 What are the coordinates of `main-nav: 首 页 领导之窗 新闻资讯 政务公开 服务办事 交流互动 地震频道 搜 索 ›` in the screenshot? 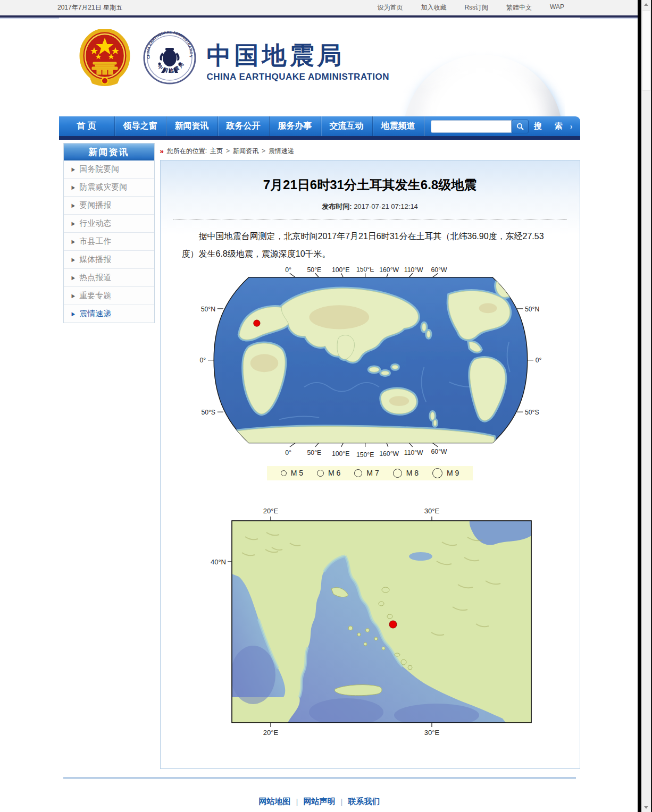 It's located at (320, 126).